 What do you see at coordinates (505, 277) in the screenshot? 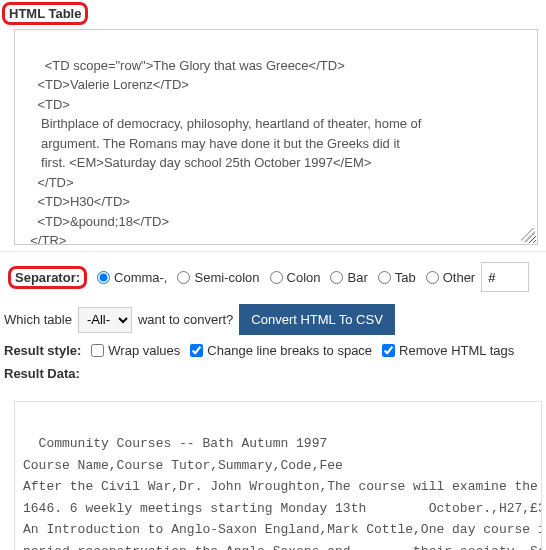
I see `separator-other-input` at bounding box center [505, 277].